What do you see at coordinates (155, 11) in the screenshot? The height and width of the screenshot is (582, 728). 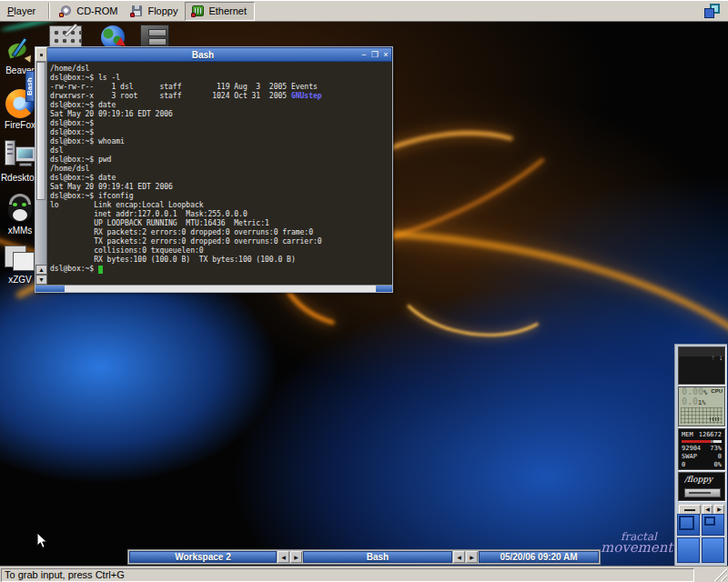 I see `floppy-button: Floppy` at bounding box center [155, 11].